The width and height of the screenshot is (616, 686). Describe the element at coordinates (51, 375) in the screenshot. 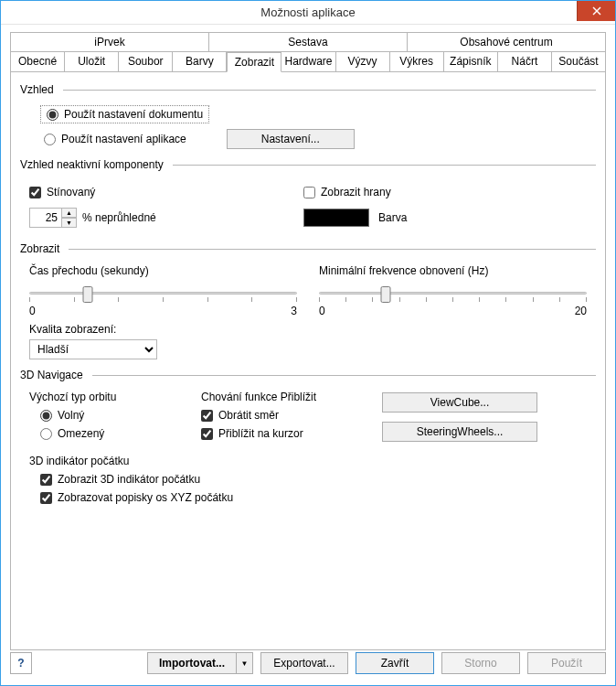

I see `section-3d-navigation: 3D Navigace` at that location.